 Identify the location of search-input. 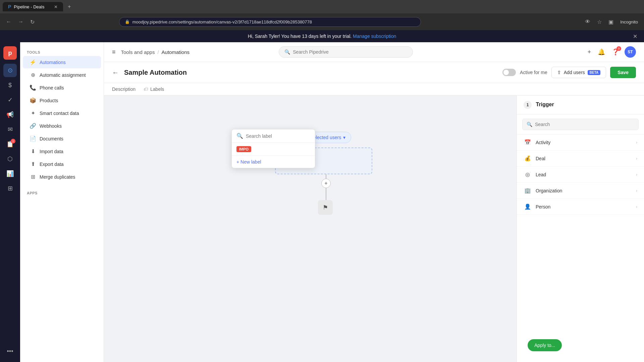
(350, 52).